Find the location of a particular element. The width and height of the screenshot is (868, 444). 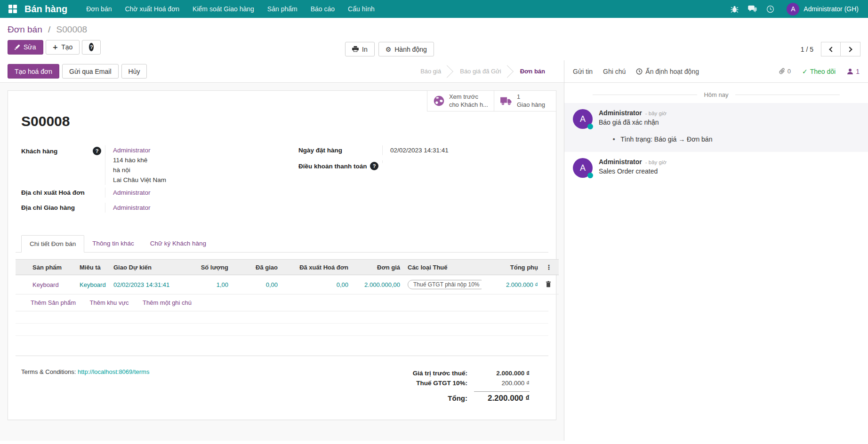

chatter-message: A Administrator - bây giờ Sales Order cr… is located at coordinates (716, 168).